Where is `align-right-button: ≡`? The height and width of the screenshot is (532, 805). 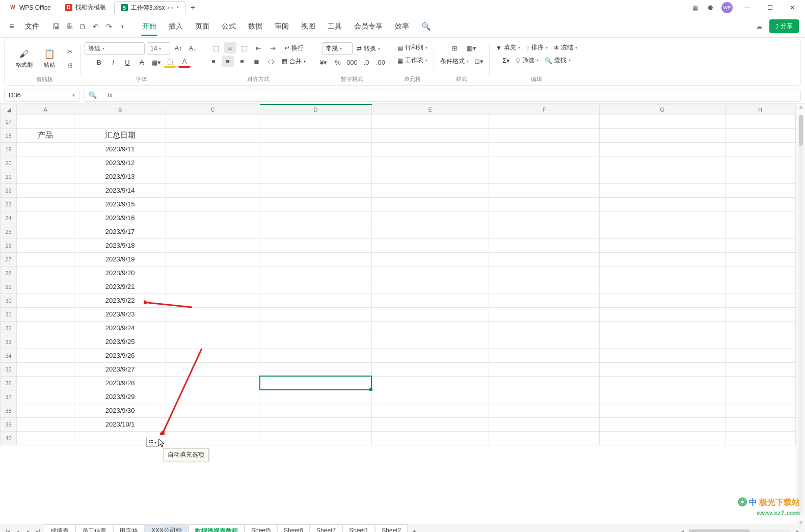
align-right-button: ≡ is located at coordinates (242, 61).